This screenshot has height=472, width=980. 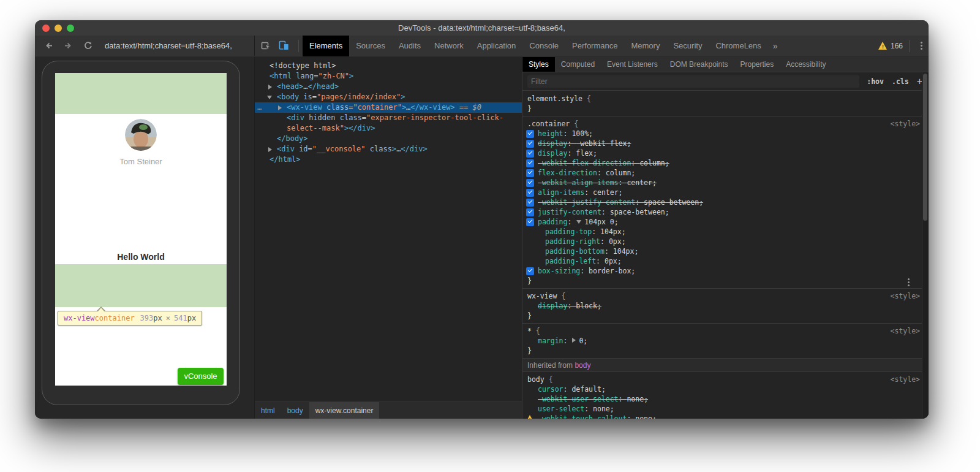 I want to click on css-property: -webkit-user-select: none;, so click(x=722, y=399).